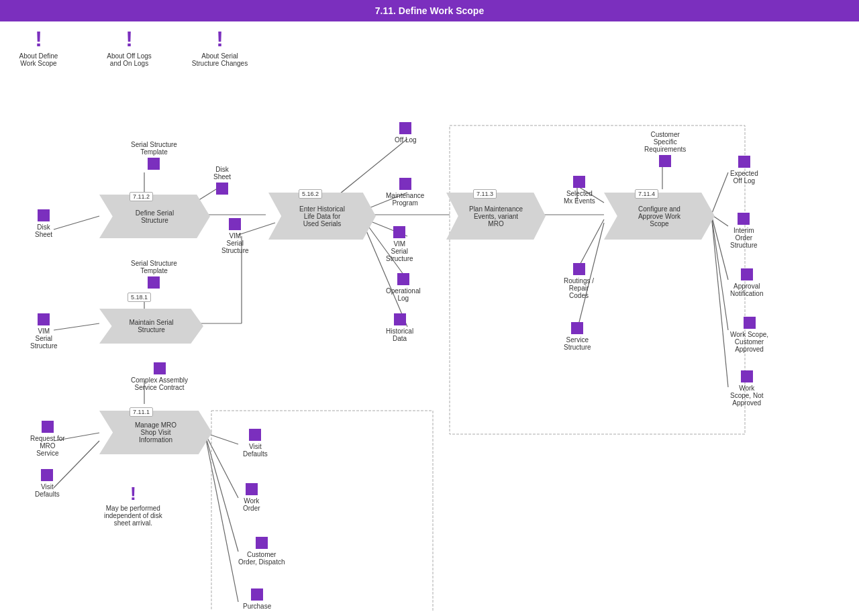  What do you see at coordinates (403, 287) in the screenshot?
I see `operational-log-node: OperationalLog` at bounding box center [403, 287].